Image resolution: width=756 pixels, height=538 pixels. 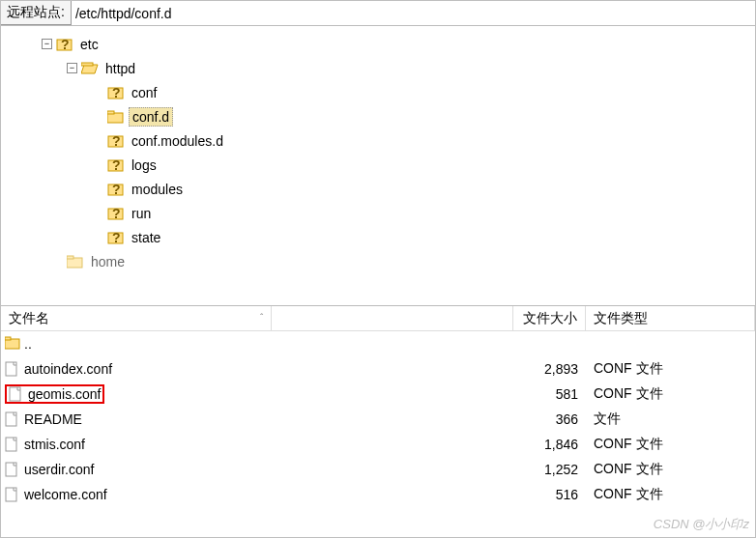 What do you see at coordinates (381, 261) in the screenshot?
I see `tree-node-home: home` at bounding box center [381, 261].